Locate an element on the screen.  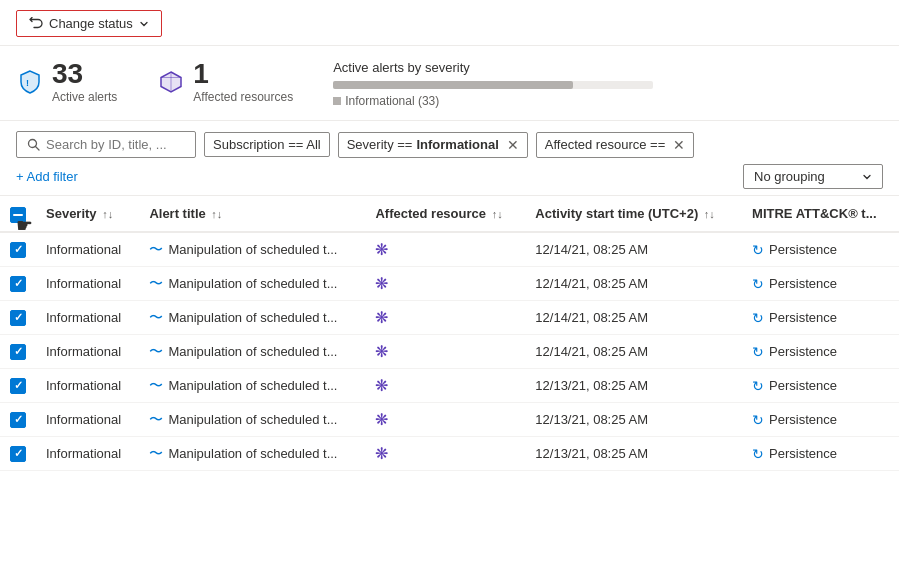
activity-start-header-label: Activity start time (UTC+2) is located at coordinates (616, 214).